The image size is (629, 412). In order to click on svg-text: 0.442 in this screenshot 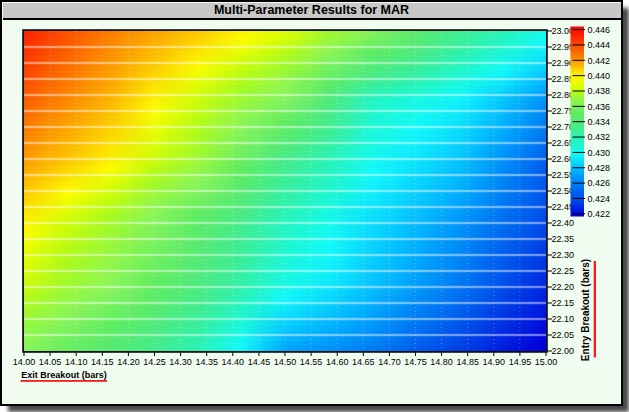, I will do `click(600, 61)`.